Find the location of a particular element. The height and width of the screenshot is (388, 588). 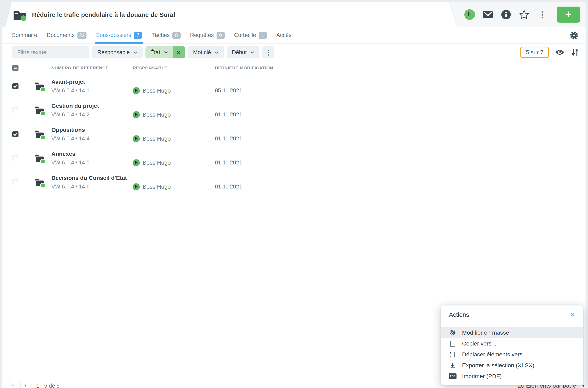

create-cell: + is located at coordinates (568, 14).